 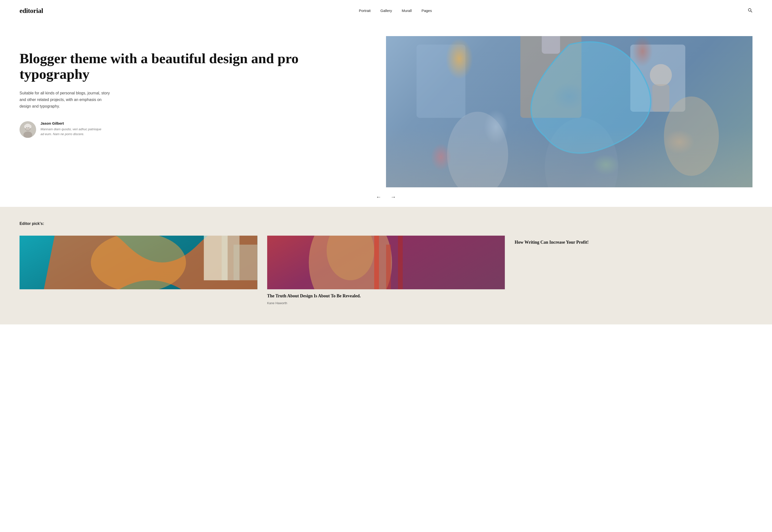 I want to click on nav-item-gallery: Gallery, so click(x=386, y=11).